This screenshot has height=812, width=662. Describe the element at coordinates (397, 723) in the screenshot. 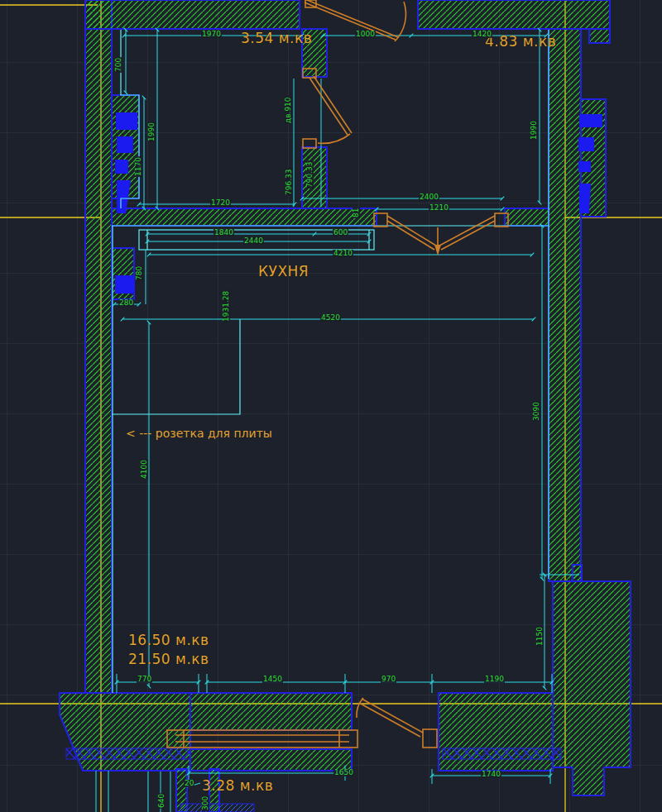

I see `balcony-door` at that location.